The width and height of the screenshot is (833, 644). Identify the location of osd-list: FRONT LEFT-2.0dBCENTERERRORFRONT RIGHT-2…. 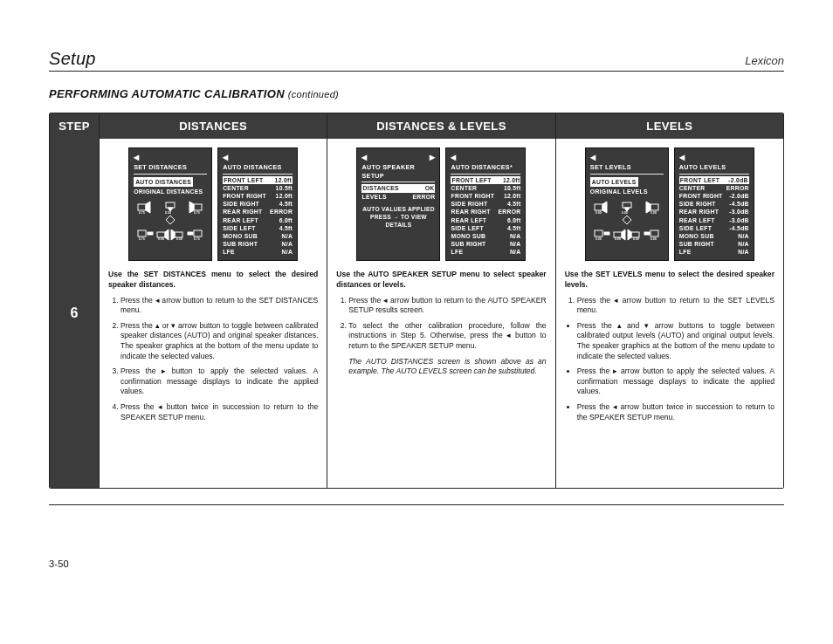
(714, 216).